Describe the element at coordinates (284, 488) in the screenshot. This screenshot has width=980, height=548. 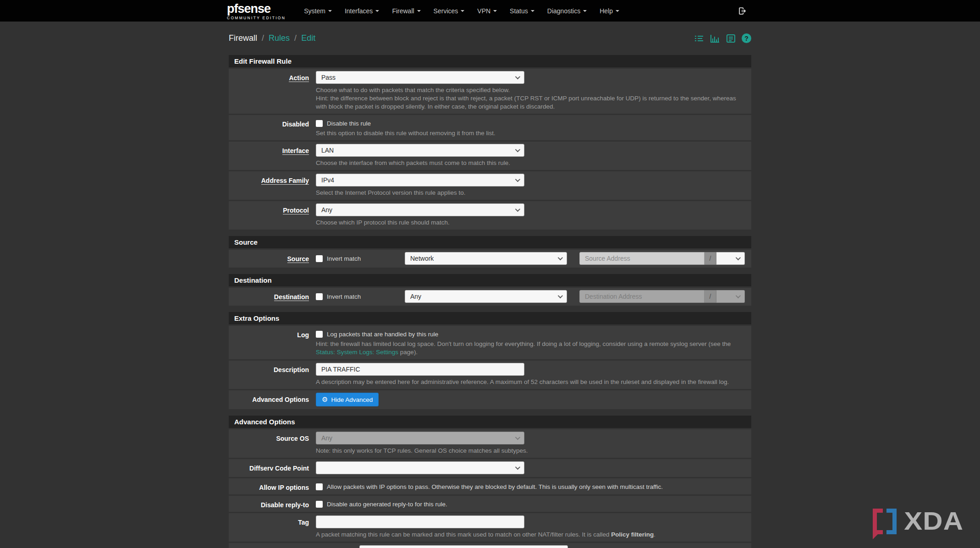
I see `allow-ip-options-label: Allow IP options` at that location.